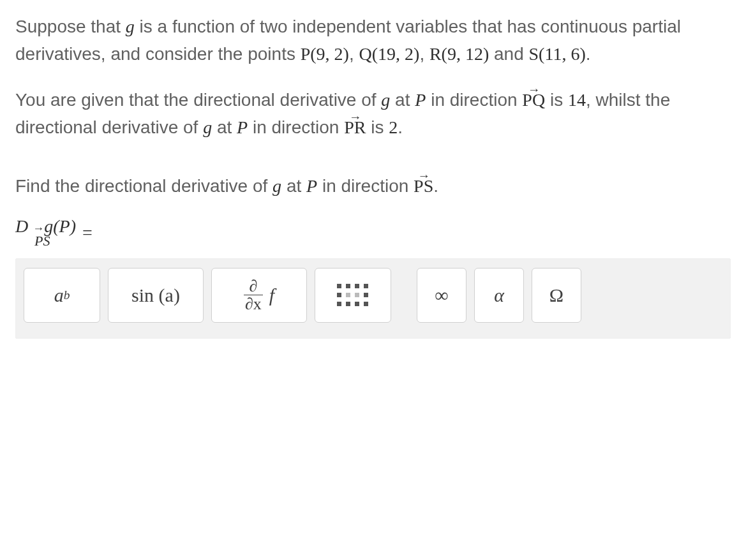  What do you see at coordinates (499, 296) in the screenshot?
I see `alpha-icon: α` at bounding box center [499, 296].